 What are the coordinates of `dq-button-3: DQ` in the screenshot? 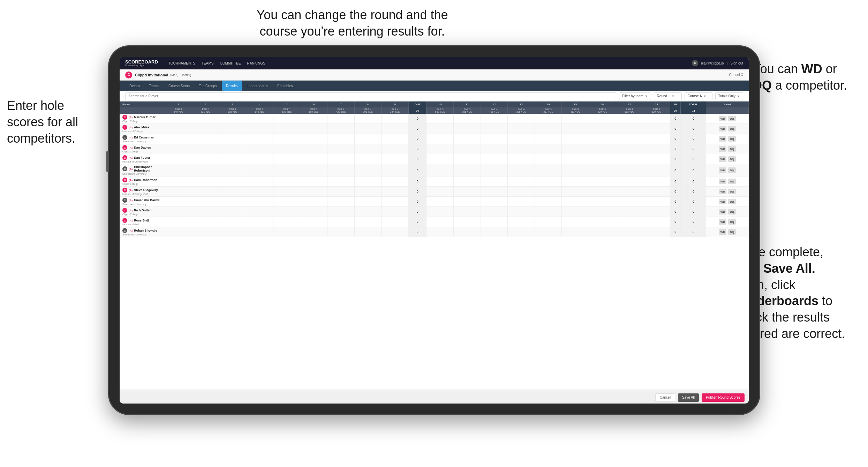 It's located at (732, 149).